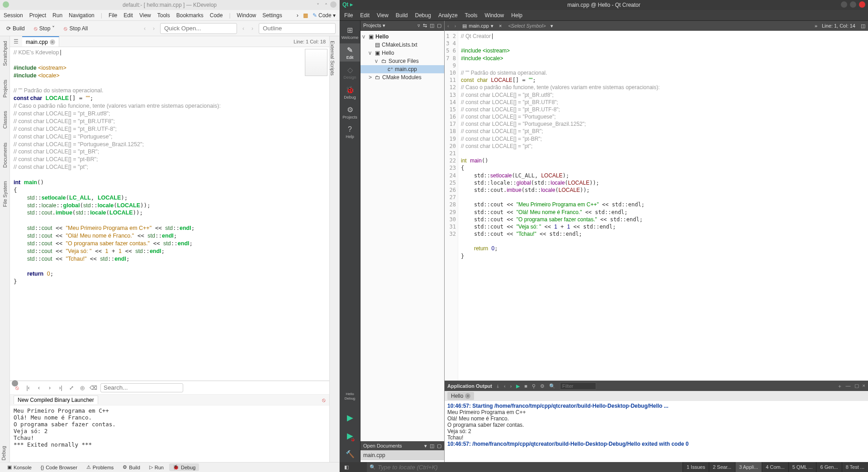 The height and width of the screenshot is (472, 868). Describe the element at coordinates (243, 29) in the screenshot. I see `outline-back-icon: ‹` at that location.